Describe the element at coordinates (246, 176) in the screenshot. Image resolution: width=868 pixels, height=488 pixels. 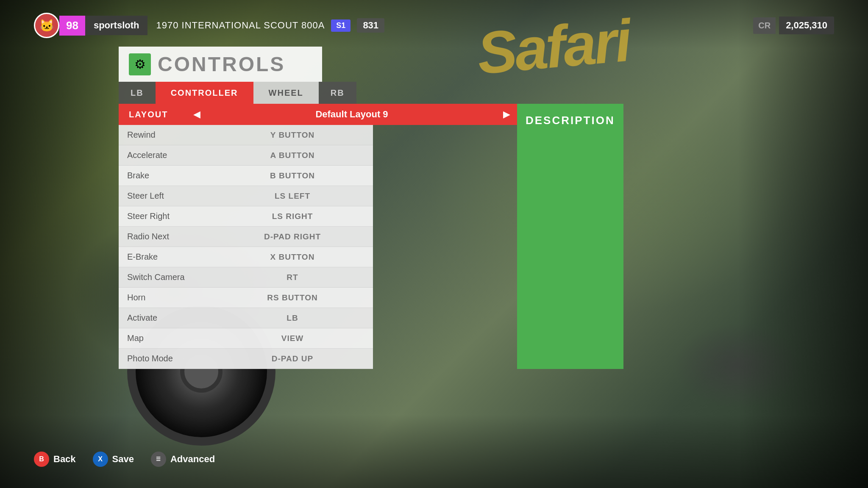
I see `control-row: BrakeB BUTTON` at that location.